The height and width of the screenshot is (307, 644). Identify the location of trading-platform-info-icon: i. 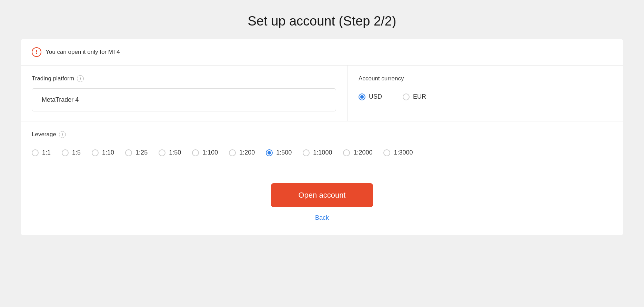
(80, 79).